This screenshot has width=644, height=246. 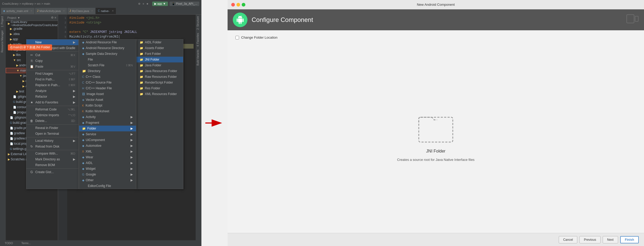 I want to click on submenu-folder-assets: 📁Assets Folder, so click(x=160, y=48).